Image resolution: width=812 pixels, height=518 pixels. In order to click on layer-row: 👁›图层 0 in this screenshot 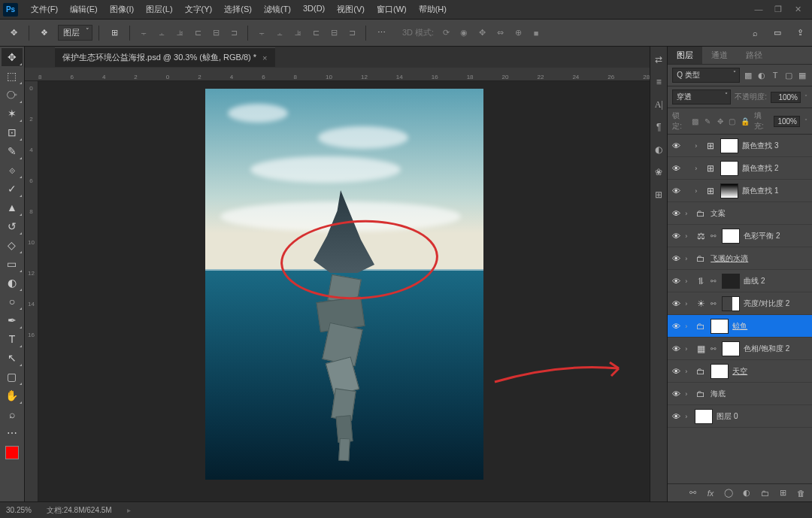, I will do `click(740, 417)`.